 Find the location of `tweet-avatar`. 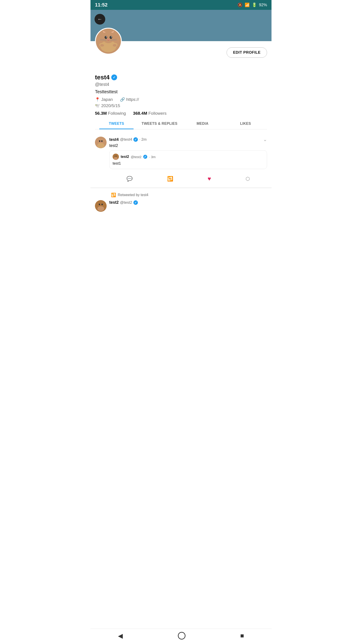

tweet-avatar is located at coordinates (101, 142).